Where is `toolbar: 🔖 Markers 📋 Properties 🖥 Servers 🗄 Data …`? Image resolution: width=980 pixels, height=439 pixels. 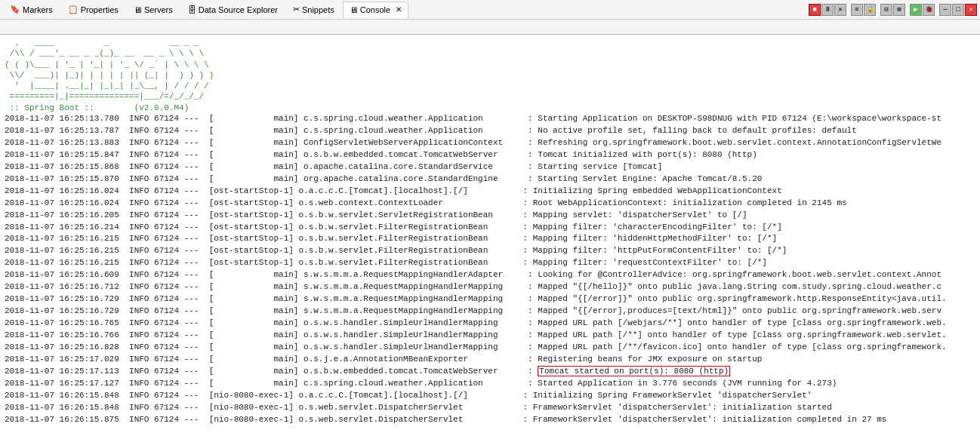 toolbar: 🔖 Markers 📋 Properties 🖥 Servers 🗄 Data … is located at coordinates (490, 10).